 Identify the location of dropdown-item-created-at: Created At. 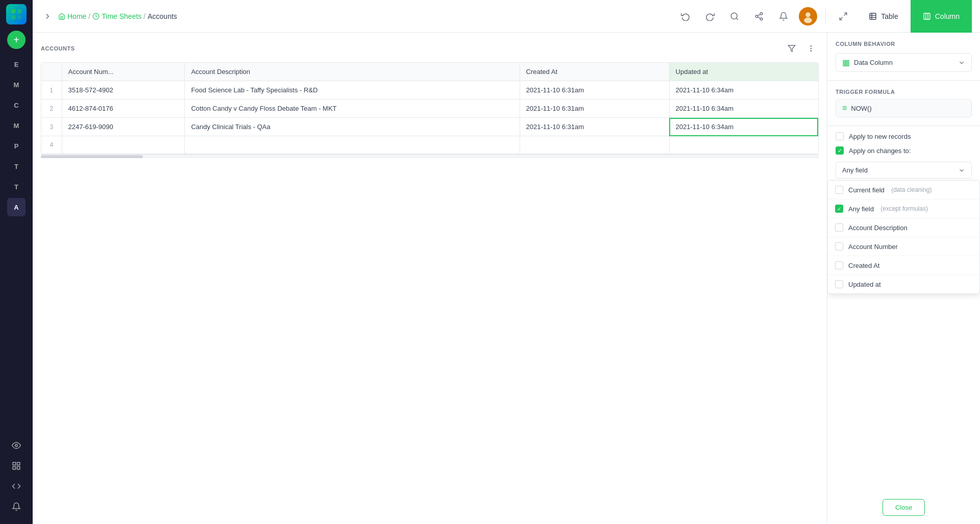
(903, 265).